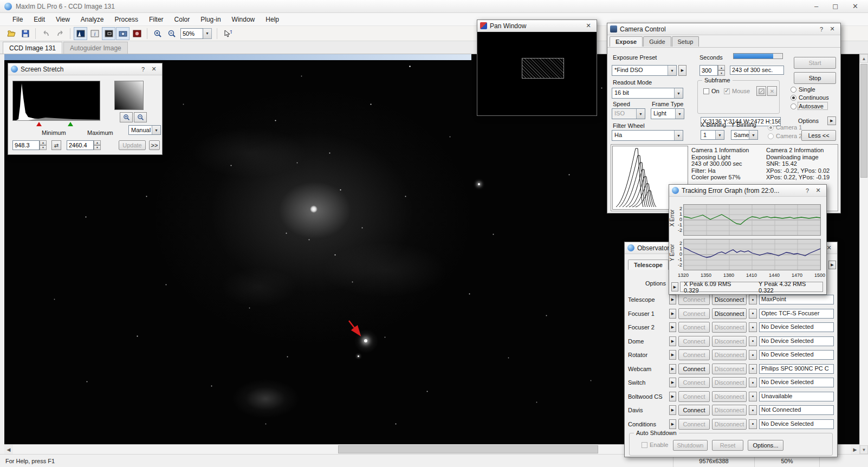  Describe the element at coordinates (60, 34) in the screenshot. I see `redo-button` at that location.